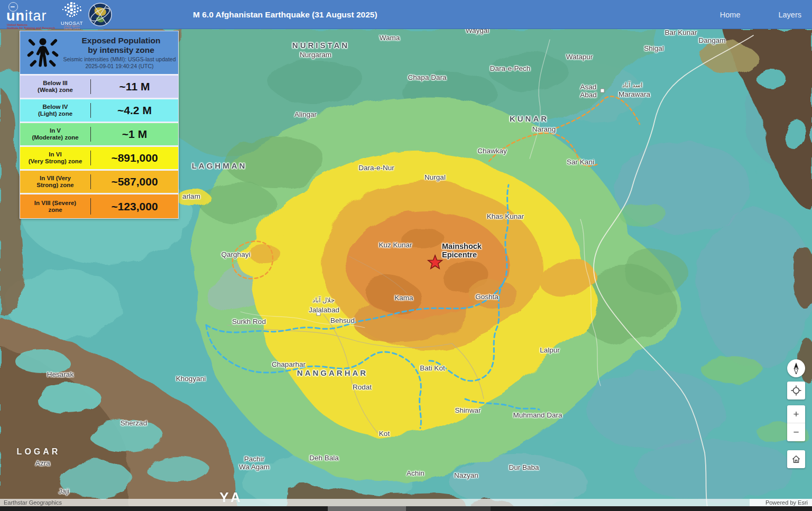 The height and width of the screenshot is (511, 812). Describe the element at coordinates (121, 45) in the screenshot. I see `legend-title: Exposed Population by intensity zone` at that location.